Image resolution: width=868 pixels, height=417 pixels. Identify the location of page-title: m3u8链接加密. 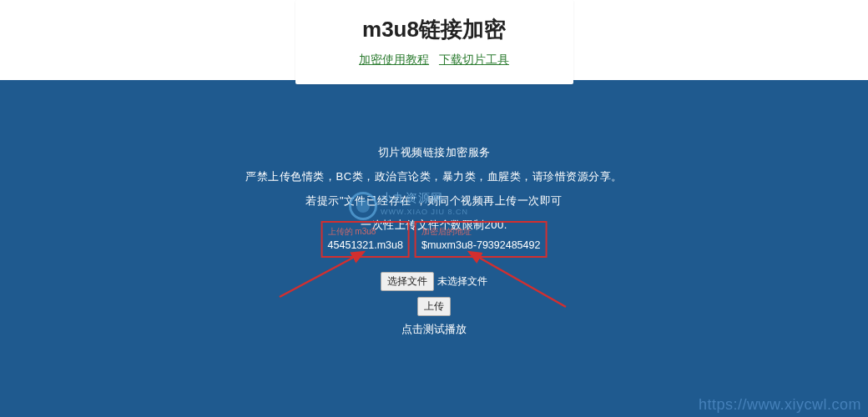
(434, 30).